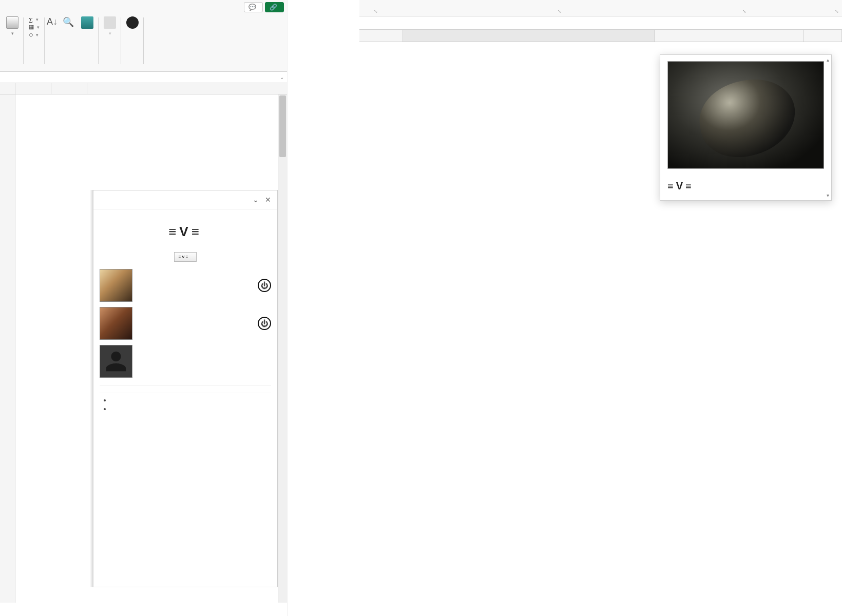 The height and width of the screenshot is (616, 842). Describe the element at coordinates (273, 7) in the screenshot. I see `share-icon: 🔗` at that location.